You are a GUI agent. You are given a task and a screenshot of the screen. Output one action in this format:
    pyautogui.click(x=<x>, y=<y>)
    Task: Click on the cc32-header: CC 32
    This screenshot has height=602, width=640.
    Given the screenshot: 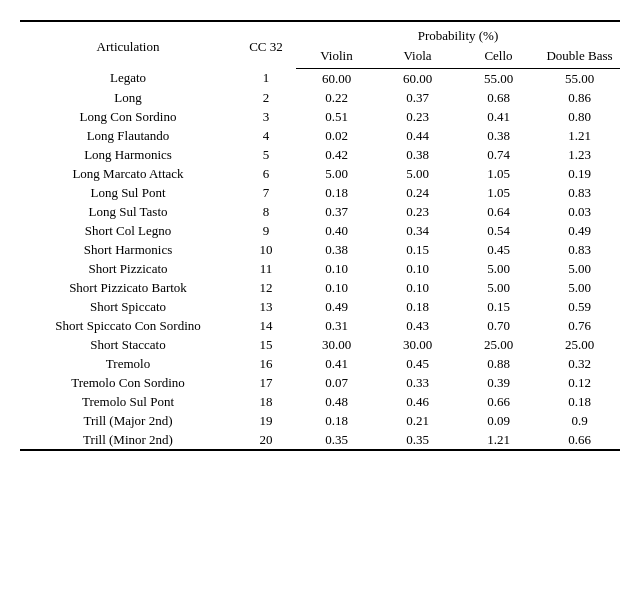 What is the action you would take?
    pyautogui.click(x=266, y=45)
    